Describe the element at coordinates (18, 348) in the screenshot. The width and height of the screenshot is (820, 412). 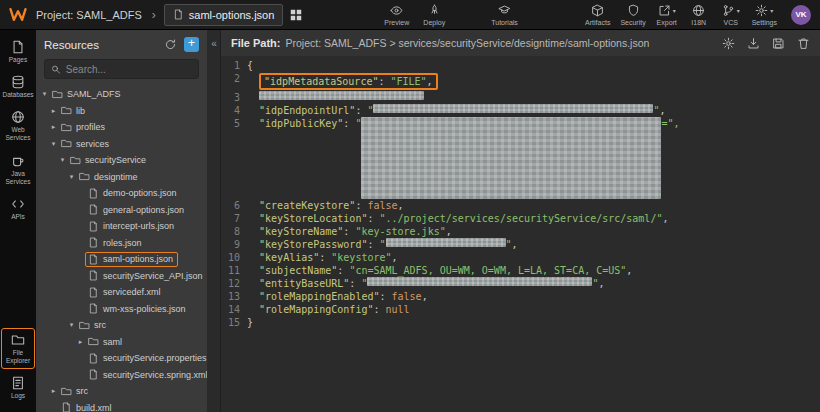
I see `sidebar-item-file-explorer: File Explorer` at that location.